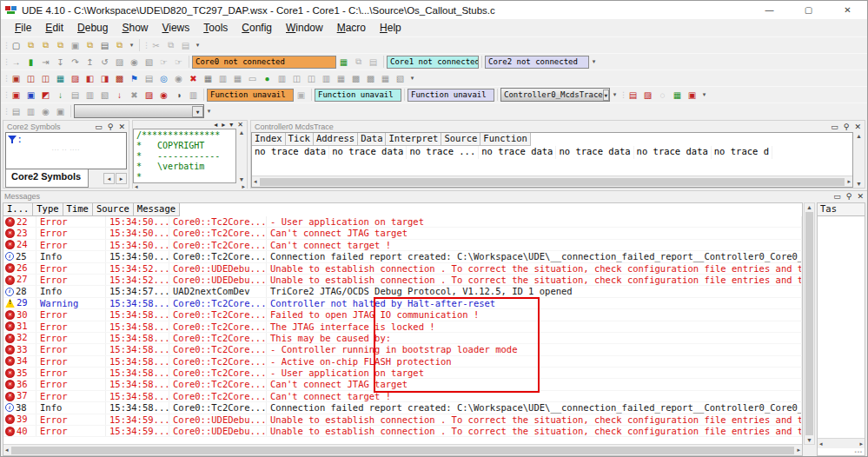  Describe the element at coordinates (134, 62) in the screenshot. I see `reset-icon: ◉` at that location.